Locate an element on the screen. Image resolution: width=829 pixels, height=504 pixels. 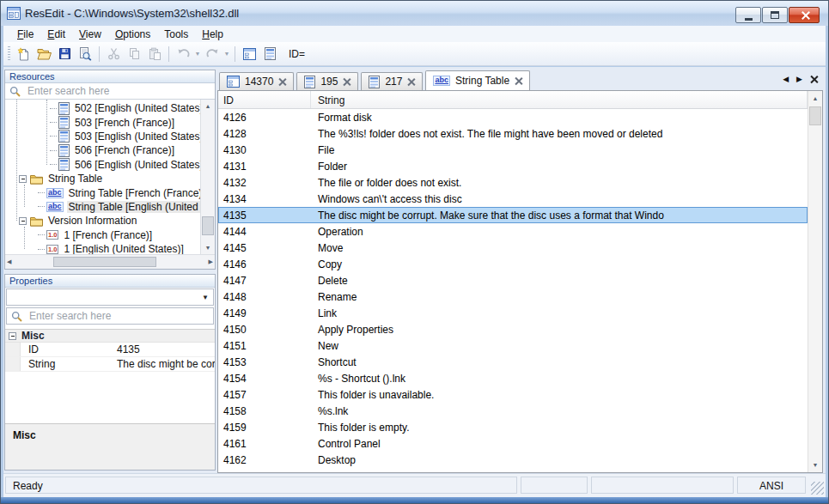
toolbar-grip is located at coordinates (9, 54).